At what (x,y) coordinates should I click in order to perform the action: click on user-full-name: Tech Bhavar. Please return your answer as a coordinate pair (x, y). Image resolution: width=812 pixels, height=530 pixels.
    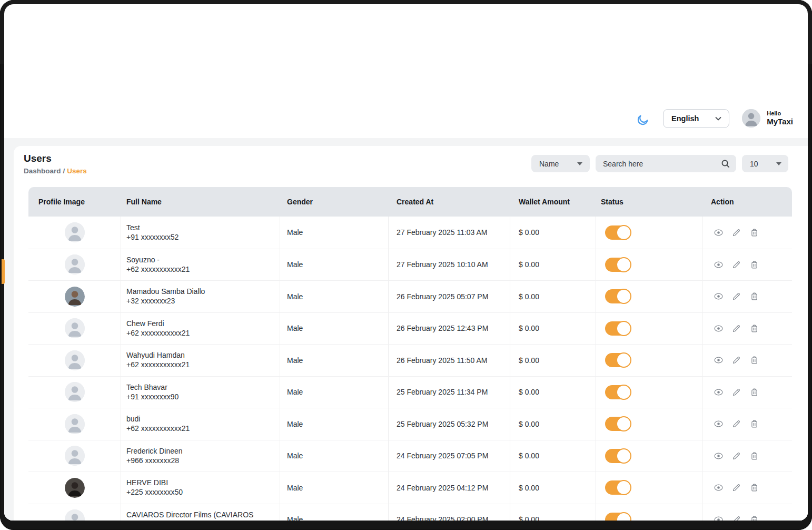
    Looking at the image, I should click on (153, 388).